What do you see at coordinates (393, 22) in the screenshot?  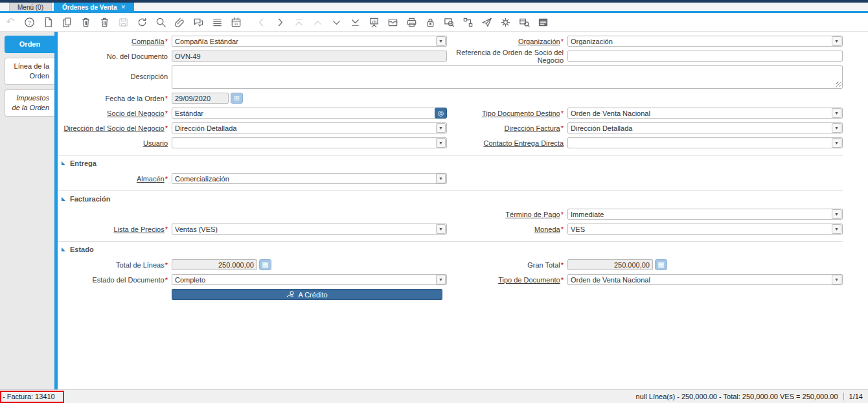 I see `archive-icon` at bounding box center [393, 22].